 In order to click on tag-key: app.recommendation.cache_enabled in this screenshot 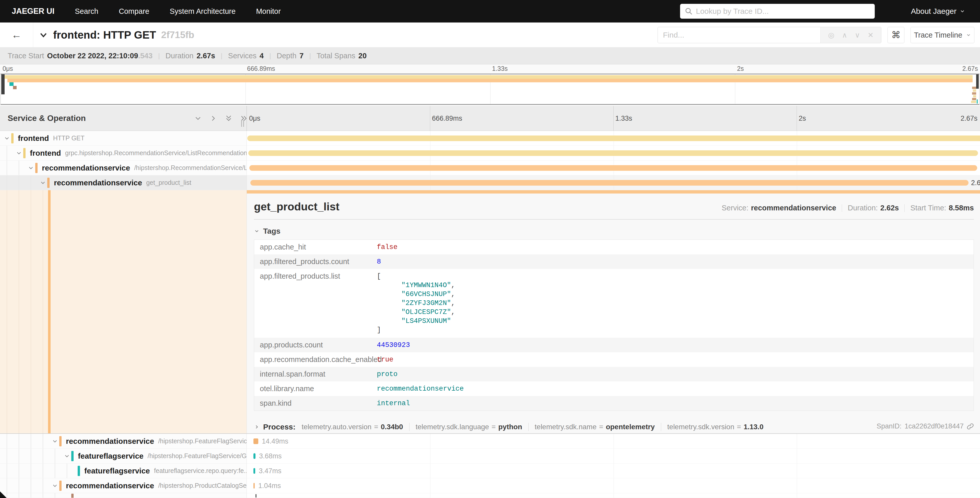, I will do `click(316, 359)`.